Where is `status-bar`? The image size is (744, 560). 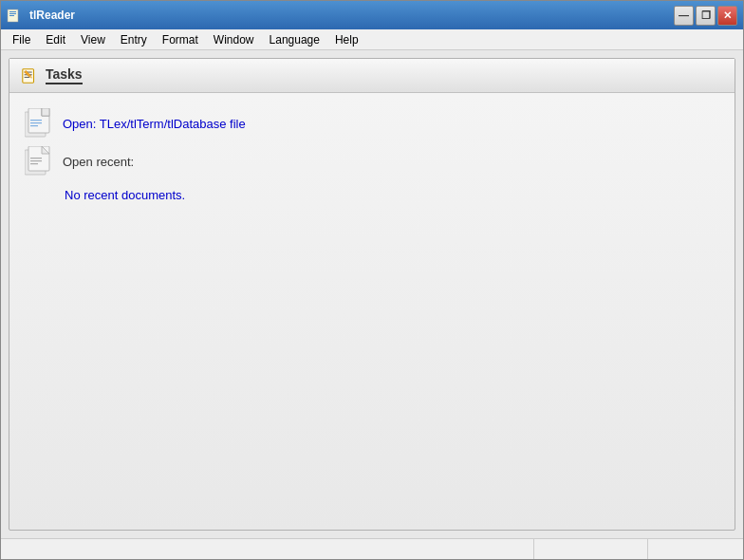 status-bar is located at coordinates (372, 549).